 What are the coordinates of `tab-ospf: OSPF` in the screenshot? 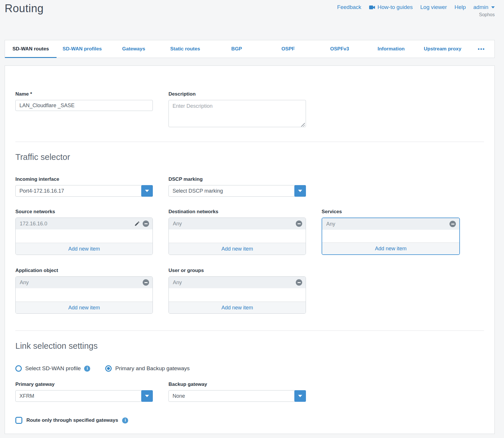 It's located at (288, 49).